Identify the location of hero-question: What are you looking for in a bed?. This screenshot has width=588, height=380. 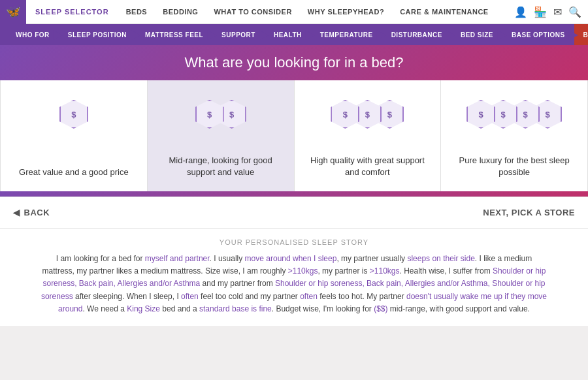
(294, 63).